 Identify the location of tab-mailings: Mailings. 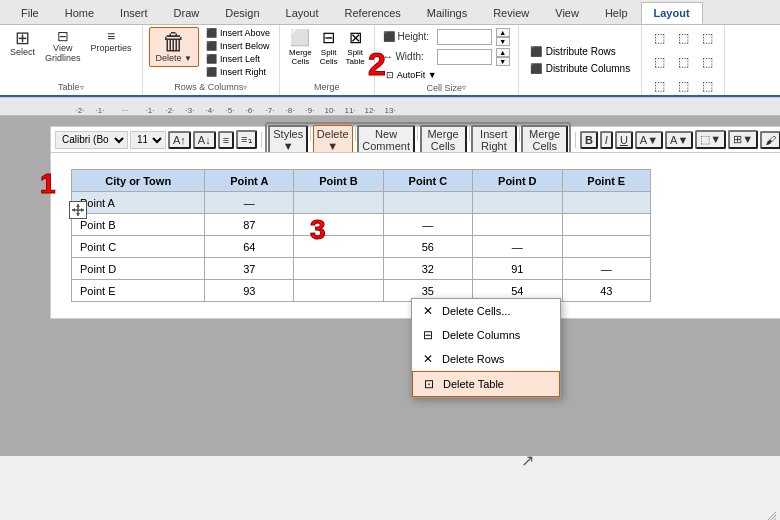
(447, 13).